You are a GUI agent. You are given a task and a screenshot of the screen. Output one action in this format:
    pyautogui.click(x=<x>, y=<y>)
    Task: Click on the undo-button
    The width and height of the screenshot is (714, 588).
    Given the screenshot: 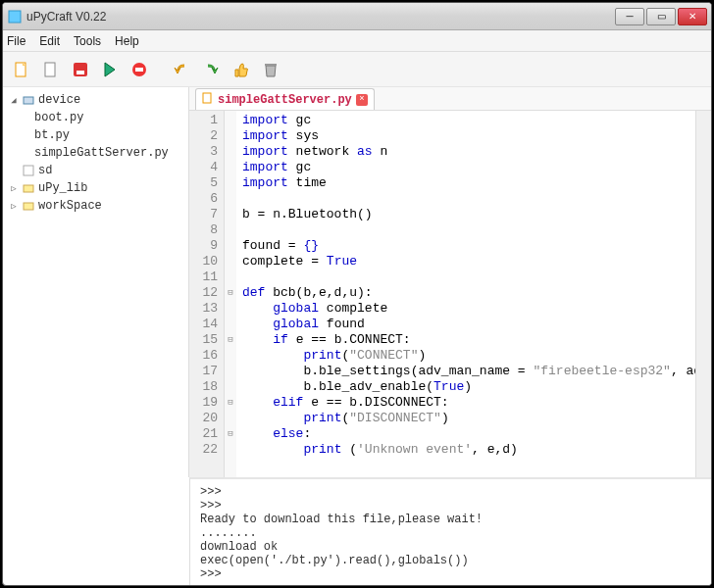 What is the action you would take?
    pyautogui.click(x=182, y=70)
    